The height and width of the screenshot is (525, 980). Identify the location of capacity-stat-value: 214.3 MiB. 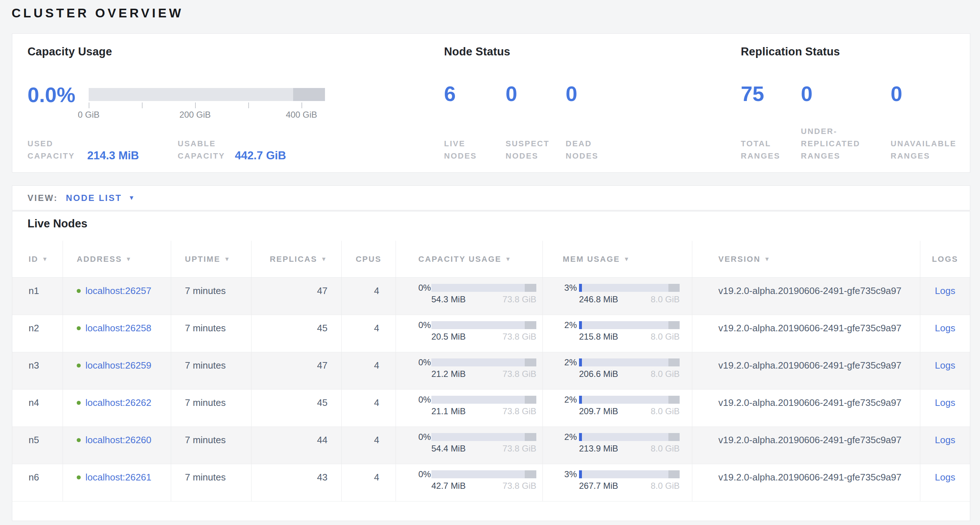
(113, 156).